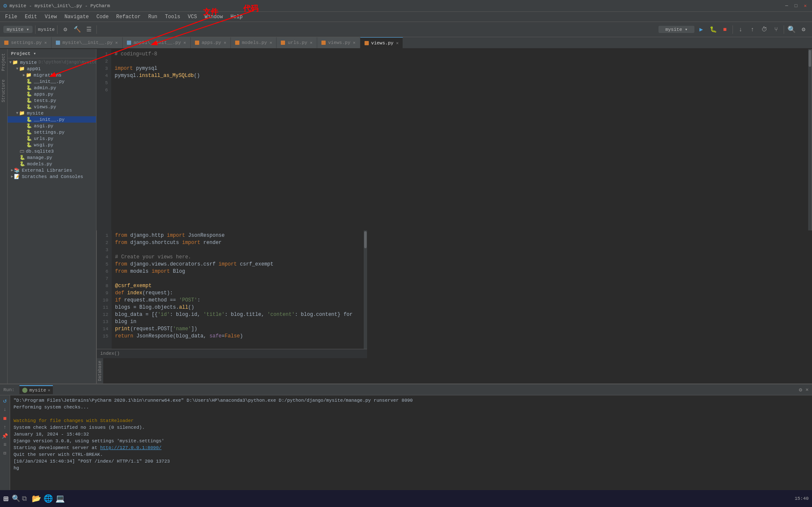  What do you see at coordinates (52, 69) in the screenshot?
I see `tree-app01: ▼ 📁 app01` at bounding box center [52, 69].